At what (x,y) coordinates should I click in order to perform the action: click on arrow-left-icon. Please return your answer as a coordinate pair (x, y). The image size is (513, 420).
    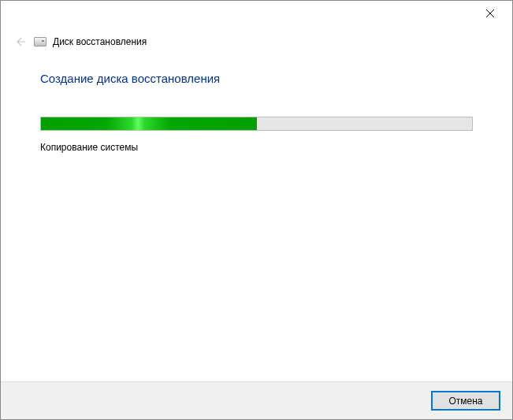
    Looking at the image, I should click on (20, 42).